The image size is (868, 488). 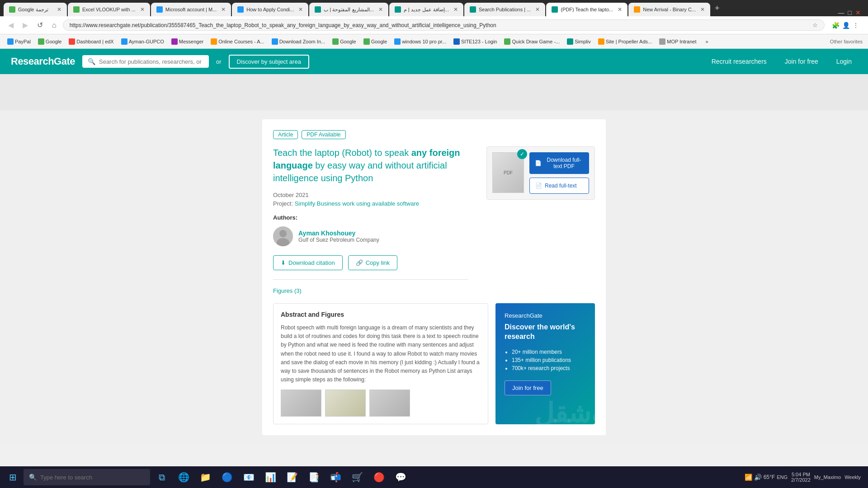 I want to click on browser-window: Google ترجمة ✕ Excel VLOOKUP with ... ✕ …, so click(x=434, y=24).